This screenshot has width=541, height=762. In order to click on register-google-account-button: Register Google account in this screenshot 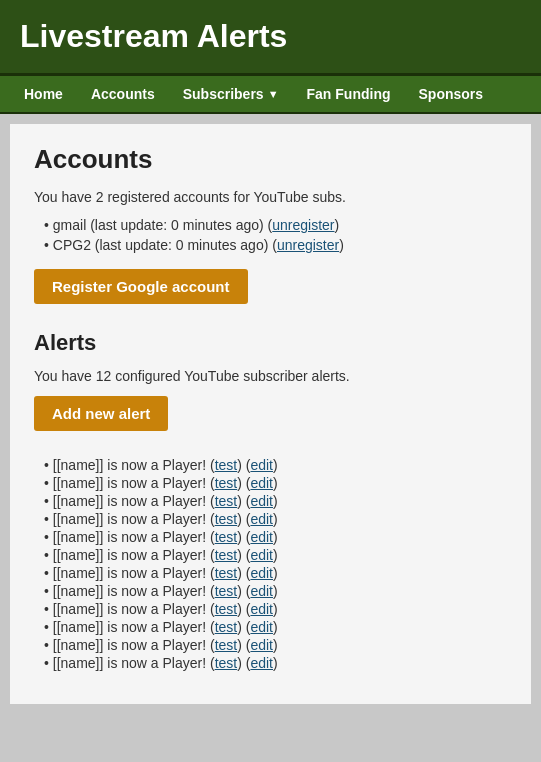, I will do `click(141, 286)`.